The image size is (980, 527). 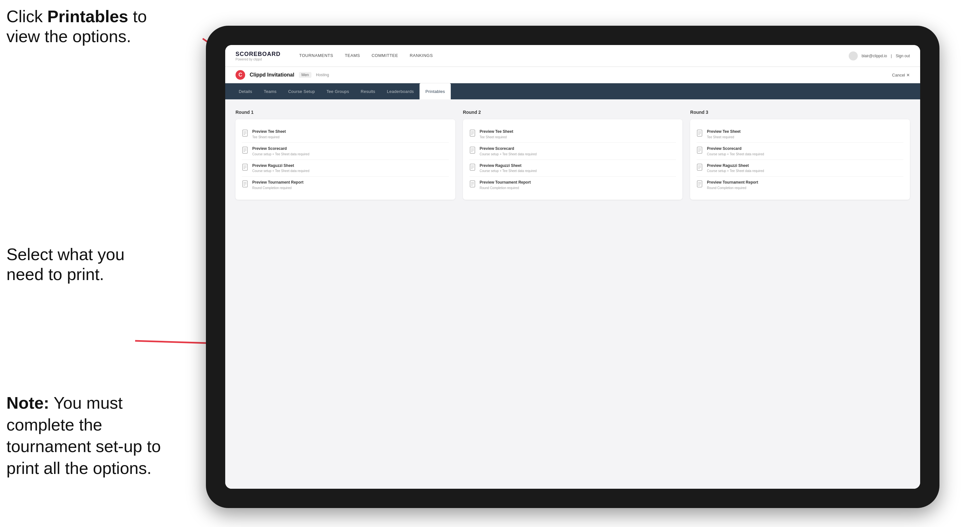 I want to click on top-nav-right: blair@clippd.io | Sign out, so click(x=880, y=56).